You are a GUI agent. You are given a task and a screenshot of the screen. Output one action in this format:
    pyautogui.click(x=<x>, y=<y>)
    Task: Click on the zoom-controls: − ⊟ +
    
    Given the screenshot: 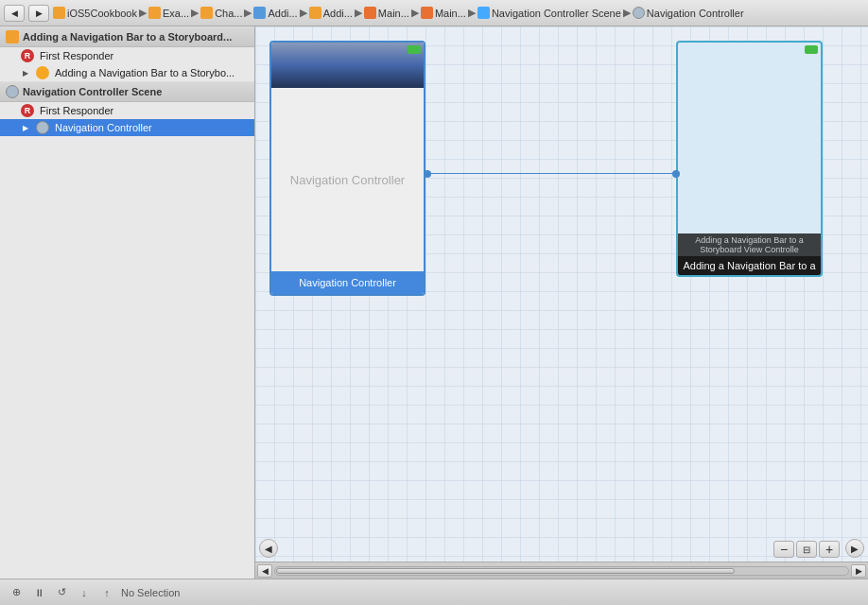 What is the action you would take?
    pyautogui.click(x=807, y=549)
    